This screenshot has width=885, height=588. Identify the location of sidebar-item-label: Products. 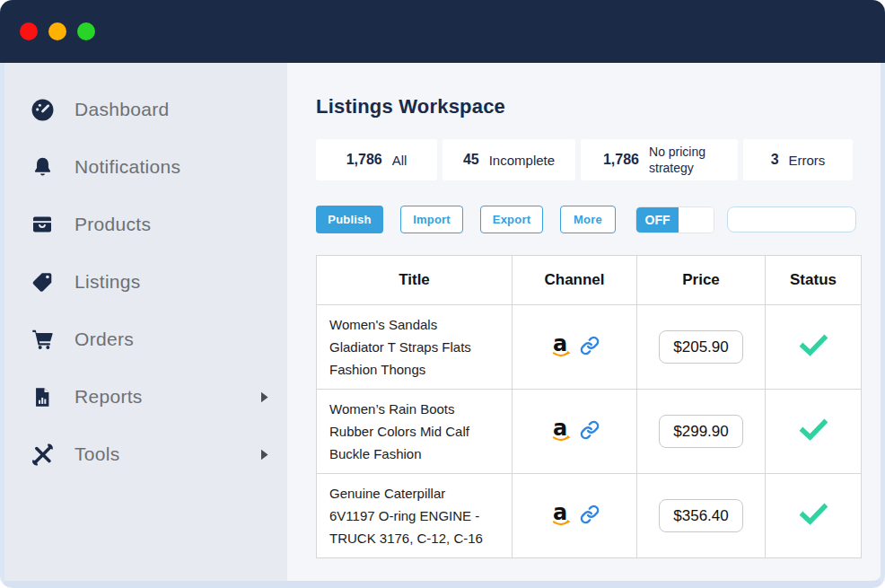
(113, 224).